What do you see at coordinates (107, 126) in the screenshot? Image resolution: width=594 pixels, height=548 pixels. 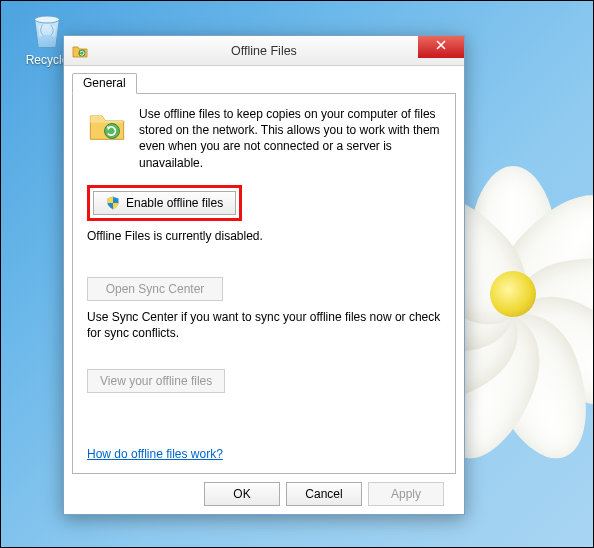 I see `offline-folder-icon` at bounding box center [107, 126].